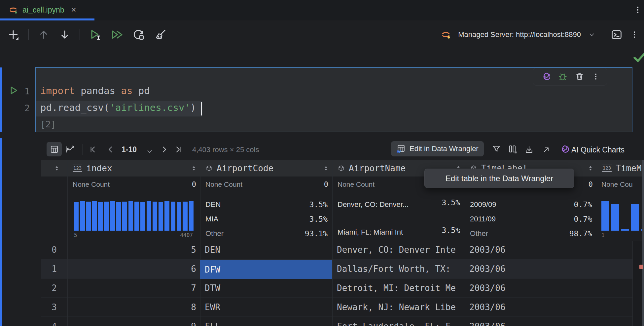 The image size is (644, 326). What do you see at coordinates (545, 77) in the screenshot?
I see `ai-assistant-icon` at bounding box center [545, 77].